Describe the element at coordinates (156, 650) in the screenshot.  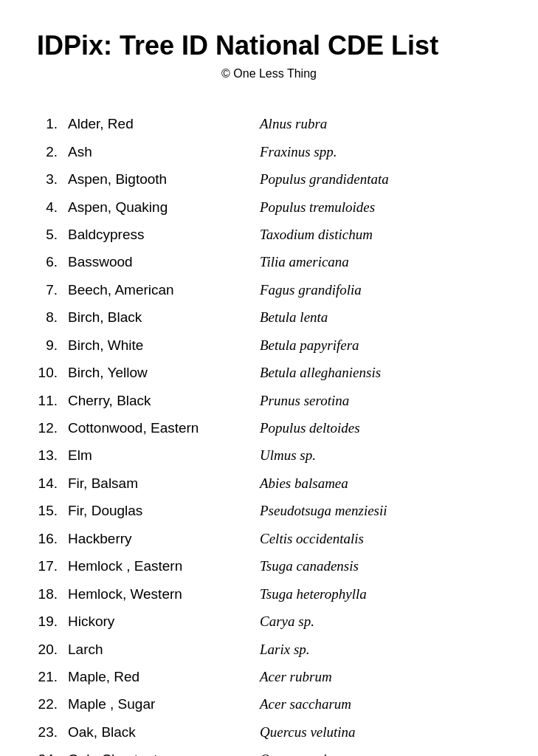
I see `common-name: Larch` at that location.